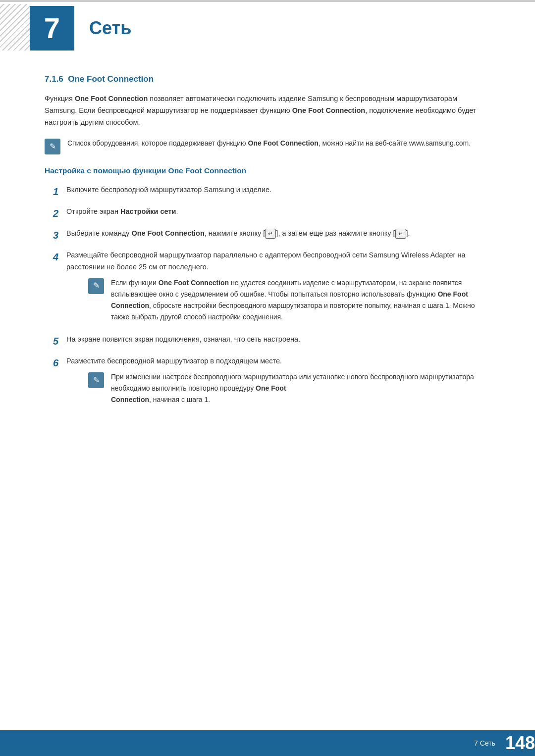  I want to click on bold-term-step3: One Foot Connection, so click(167, 233).